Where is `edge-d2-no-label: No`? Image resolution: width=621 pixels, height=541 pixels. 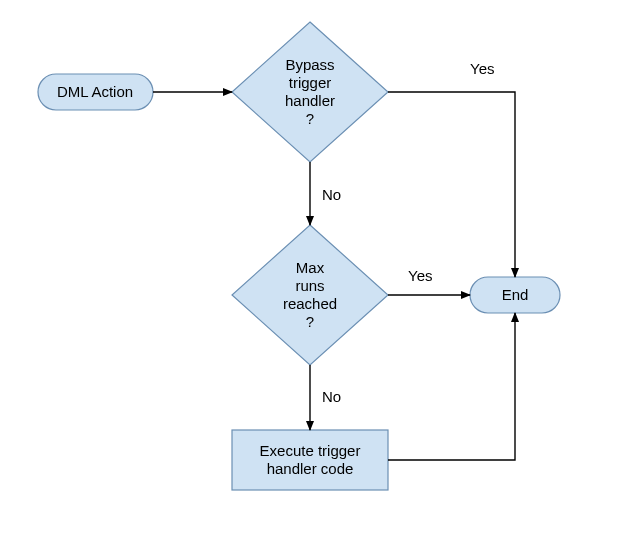 edge-d2-no-label: No is located at coordinates (332, 396).